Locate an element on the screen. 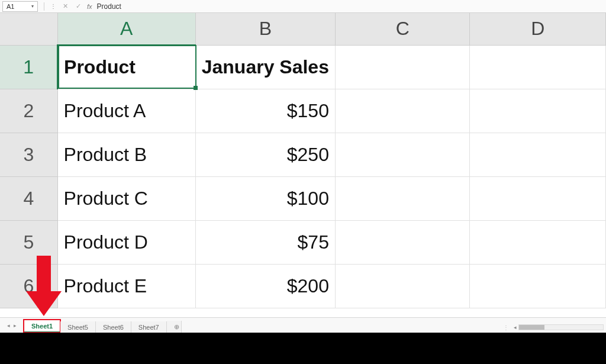  cell-D2 is located at coordinates (538, 111).